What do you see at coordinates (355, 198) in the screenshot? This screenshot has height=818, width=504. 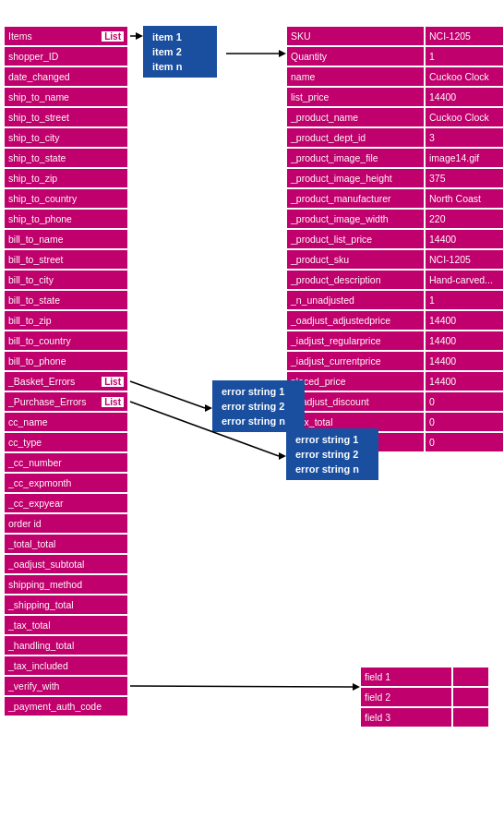 I see `sku-label-8: _product_manufacturer` at bounding box center [355, 198].